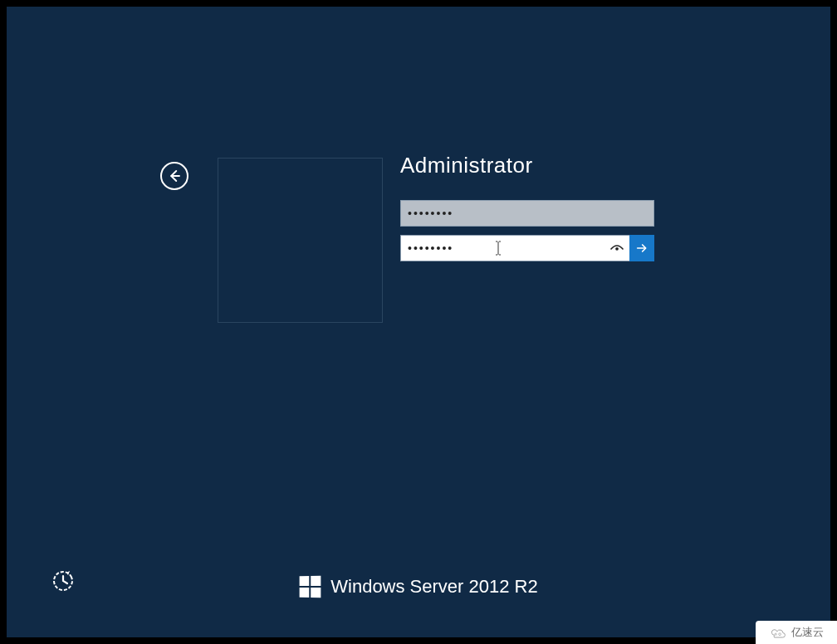  I want to click on brand-product: Windows Server, so click(397, 586).